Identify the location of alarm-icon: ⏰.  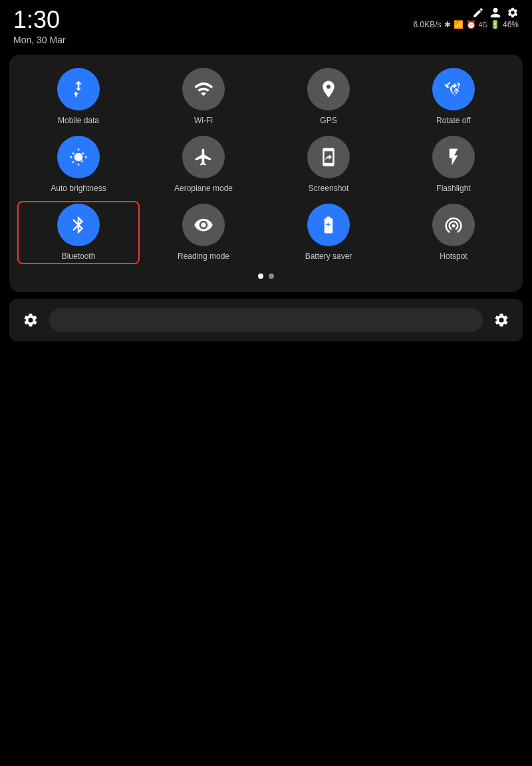
(471, 25).